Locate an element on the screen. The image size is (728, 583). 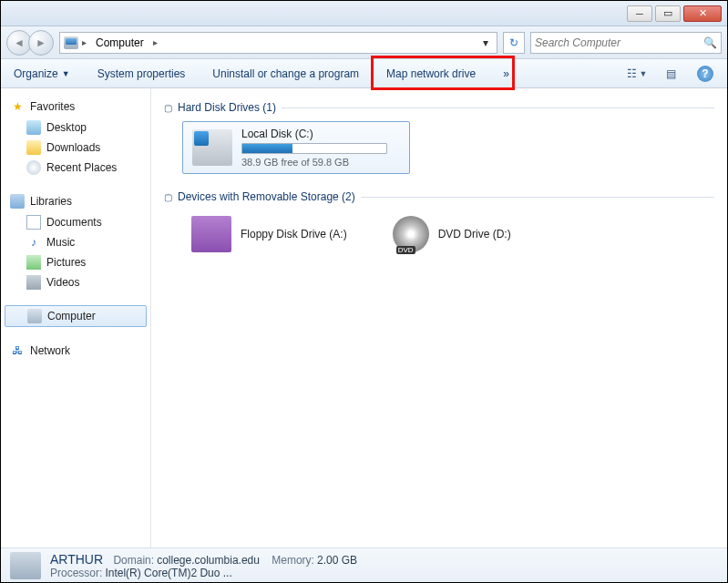
search-input is located at coordinates (619, 43).